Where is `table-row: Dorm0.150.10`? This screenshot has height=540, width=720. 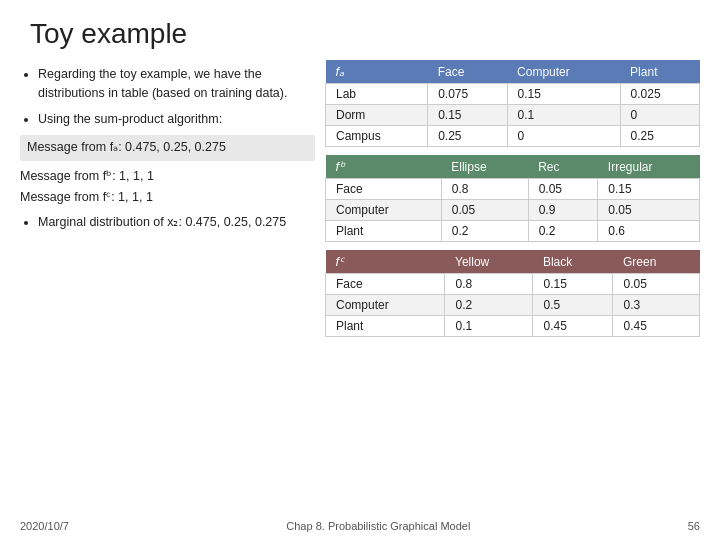 table-row: Dorm0.150.10 is located at coordinates (513, 116).